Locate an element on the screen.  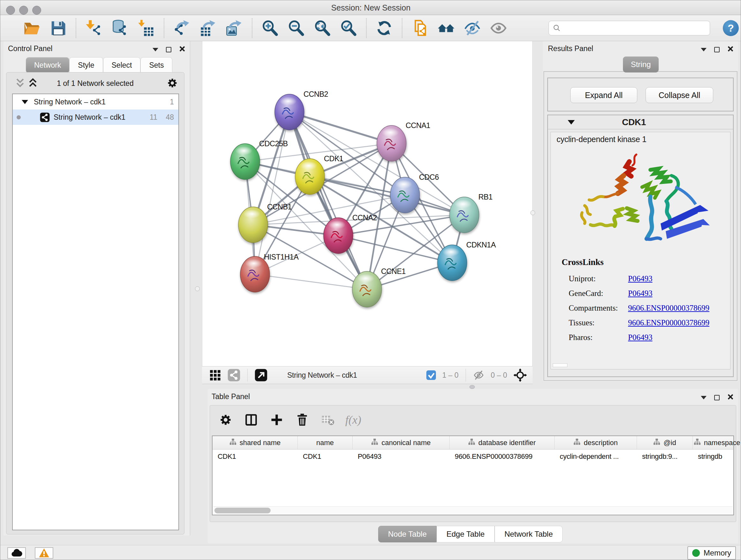
node-table: shared namenamecanonical namedatabase id… is located at coordinates (473, 475).